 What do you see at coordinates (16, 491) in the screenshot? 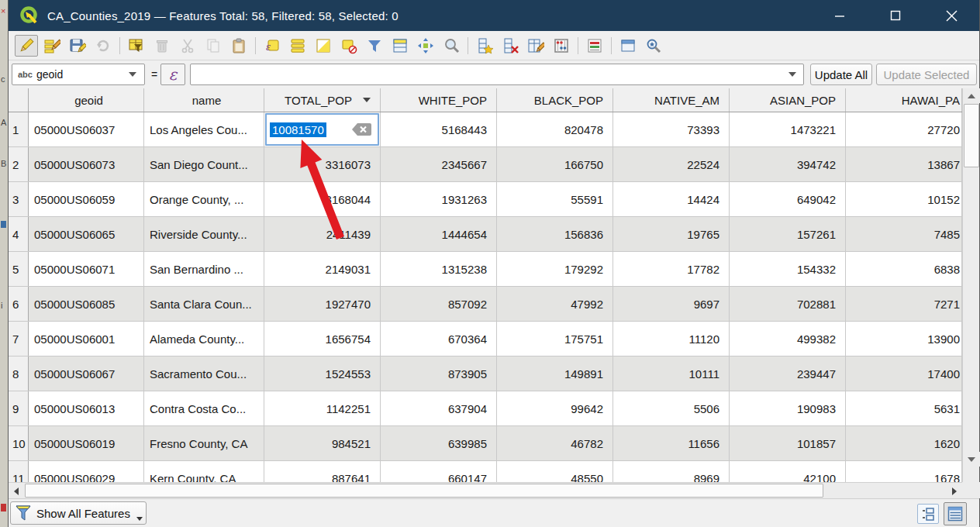
I see `scroll-left-button` at bounding box center [16, 491].